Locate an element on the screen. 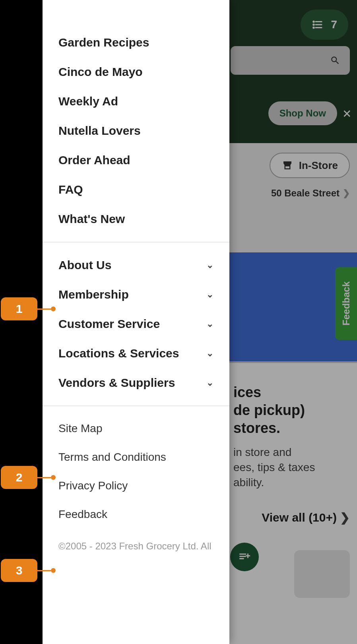  annotation-marker-1: 1 is located at coordinates (28, 309).